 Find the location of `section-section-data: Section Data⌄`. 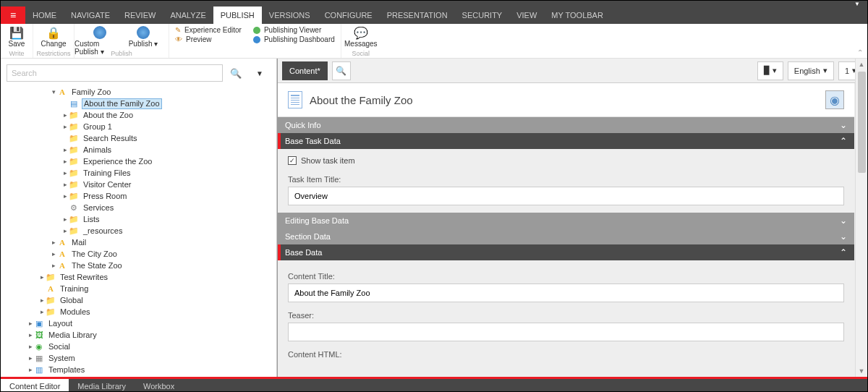

section-section-data: Section Data⌄ is located at coordinates (566, 237).